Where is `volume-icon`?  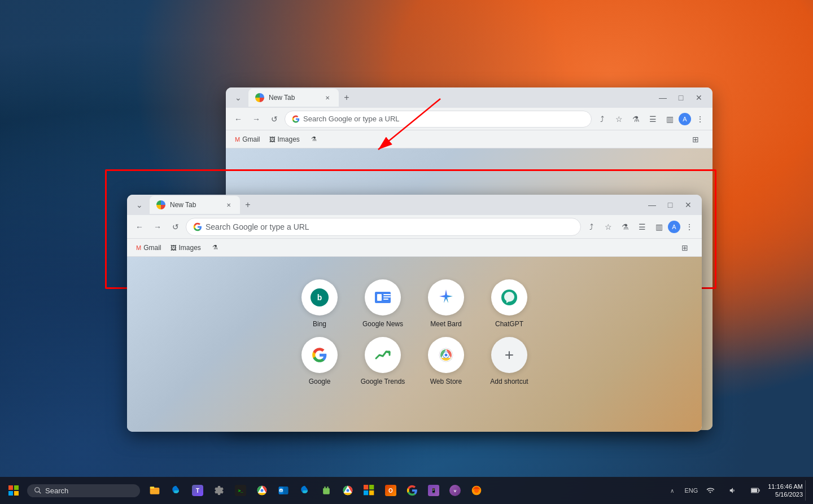
volume-icon is located at coordinates (733, 490).